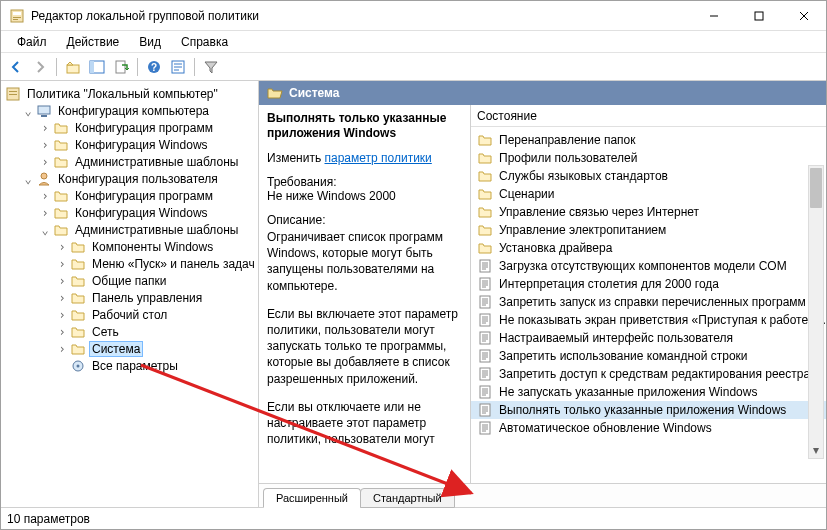 The width and height of the screenshot is (827, 530). I want to click on minimize-button, so click(714, 16).